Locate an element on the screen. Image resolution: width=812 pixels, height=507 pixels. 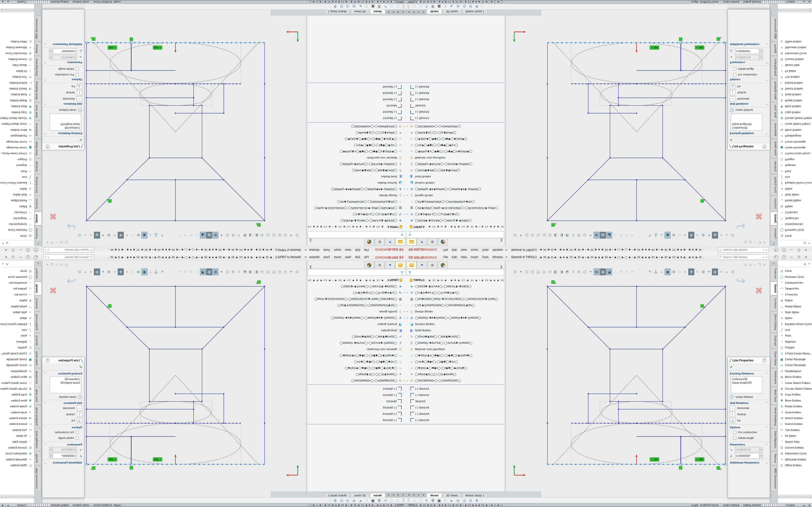
view-tool-icon: ◳ is located at coordinates (285, 272).